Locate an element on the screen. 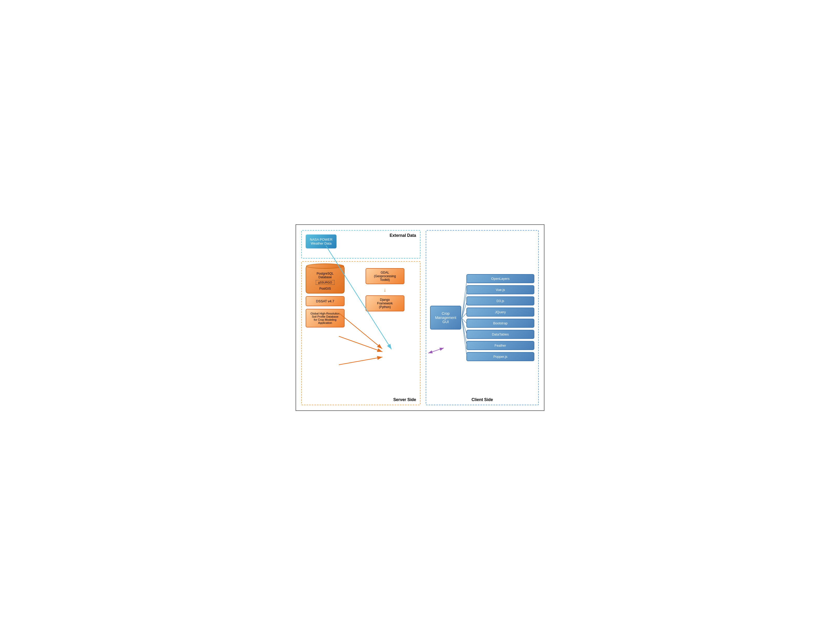  client-side-panel: Crop Management GUI OpenLayersVue.jsD3.j… is located at coordinates (482, 318).